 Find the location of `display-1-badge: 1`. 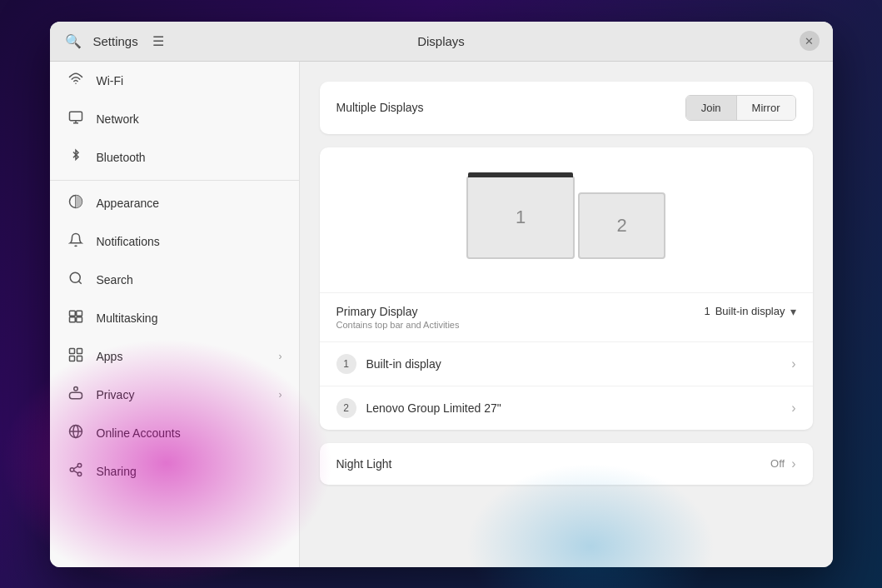

display-1-badge: 1 is located at coordinates (346, 364).